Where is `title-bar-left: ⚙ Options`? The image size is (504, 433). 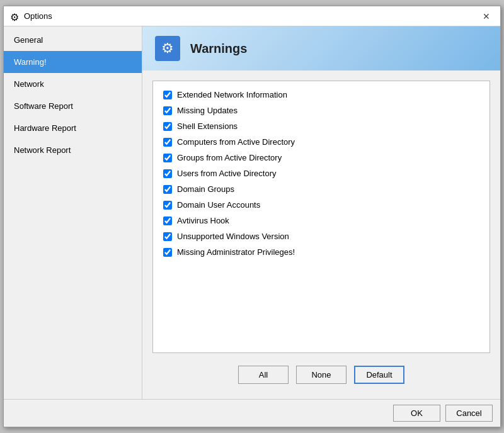 title-bar-left: ⚙ Options is located at coordinates (32, 16).